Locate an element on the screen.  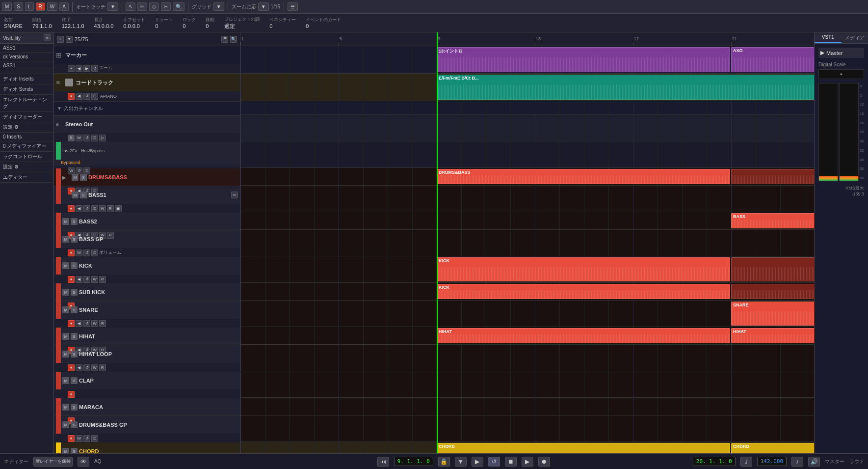
stereo-out-btn1: W is located at coordinates (79, 138).